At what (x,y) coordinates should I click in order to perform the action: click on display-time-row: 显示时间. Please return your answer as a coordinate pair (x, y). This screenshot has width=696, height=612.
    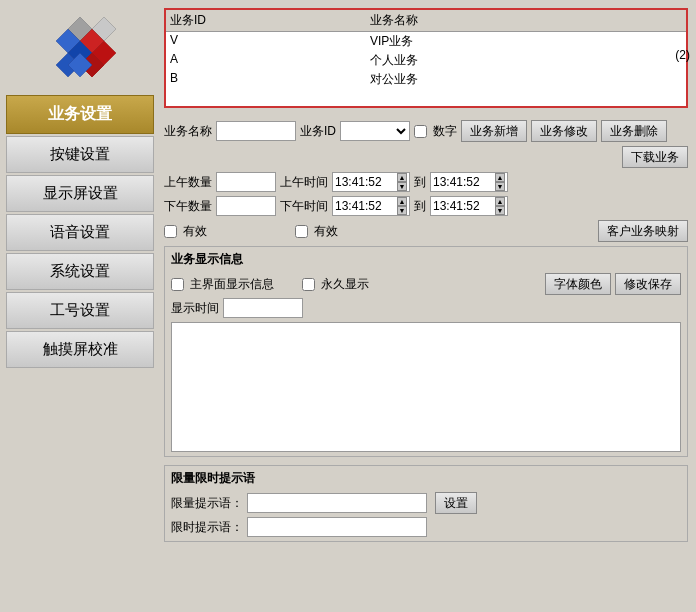
    Looking at the image, I should click on (426, 308).